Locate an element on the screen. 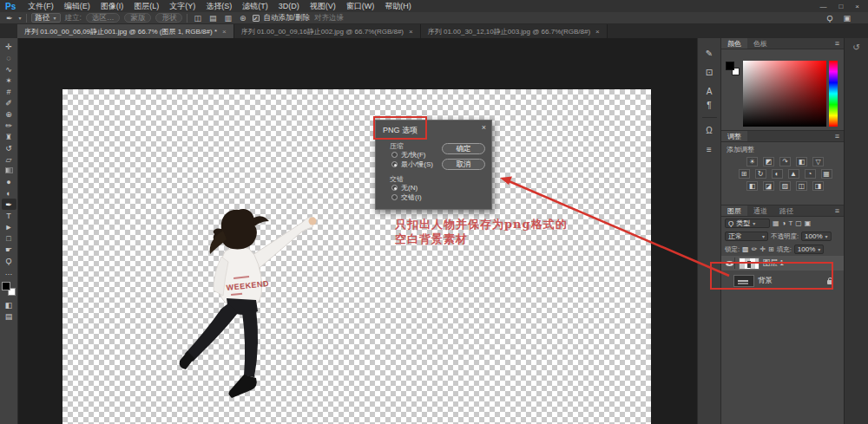 Image resolution: width=868 pixels, height=424 pixels. brush-settings-icon: ✎ is located at coordinates (709, 53).